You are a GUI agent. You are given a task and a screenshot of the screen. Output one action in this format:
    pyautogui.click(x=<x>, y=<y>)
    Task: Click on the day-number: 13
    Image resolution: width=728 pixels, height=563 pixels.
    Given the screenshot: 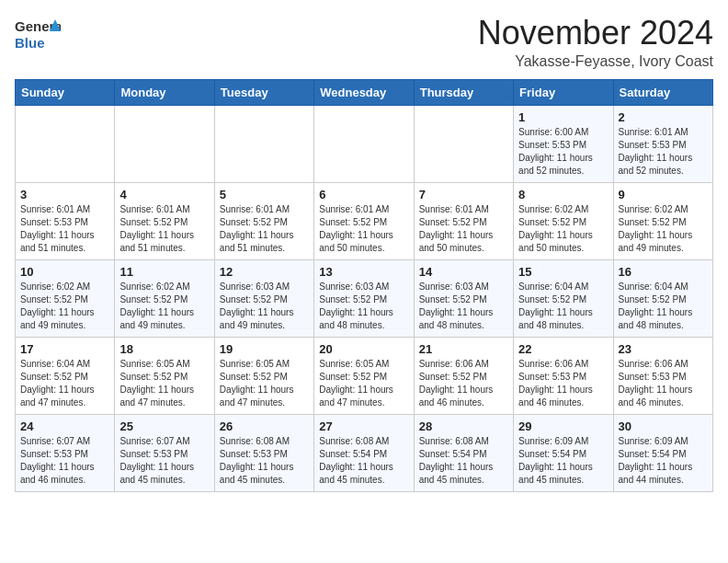 What is the action you would take?
    pyautogui.click(x=364, y=272)
    